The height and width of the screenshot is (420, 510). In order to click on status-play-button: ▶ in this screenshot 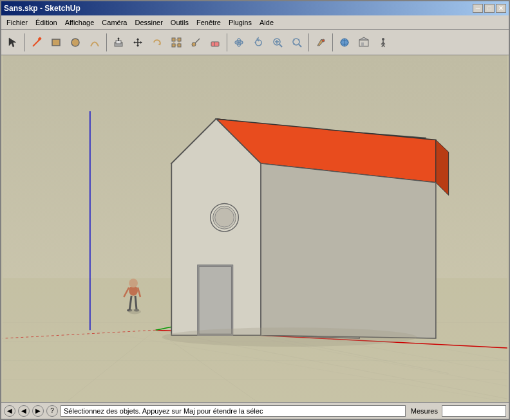, I will do `click(38, 411)`.